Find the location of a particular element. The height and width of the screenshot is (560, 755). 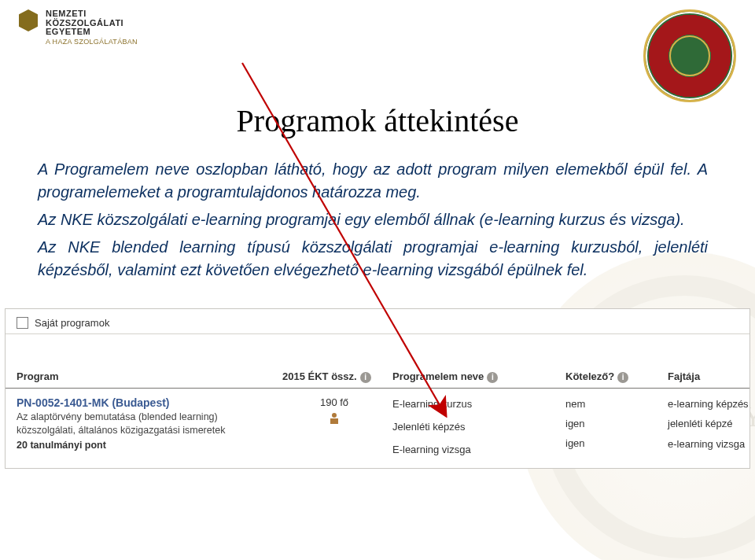

university-seal-icon is located at coordinates (690, 56).